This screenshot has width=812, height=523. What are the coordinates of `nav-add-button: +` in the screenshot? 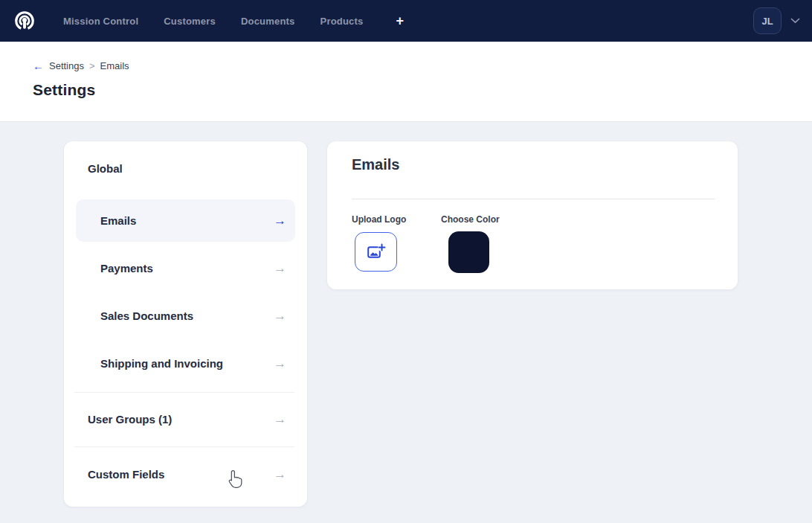 It's located at (400, 21).